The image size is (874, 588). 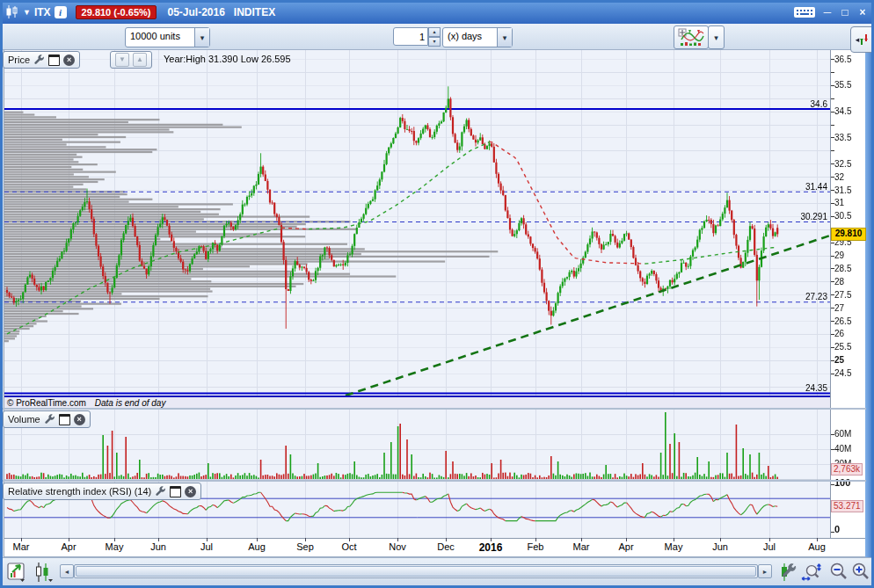 I want to click on volume-chart-canvas, so click(x=417, y=445).